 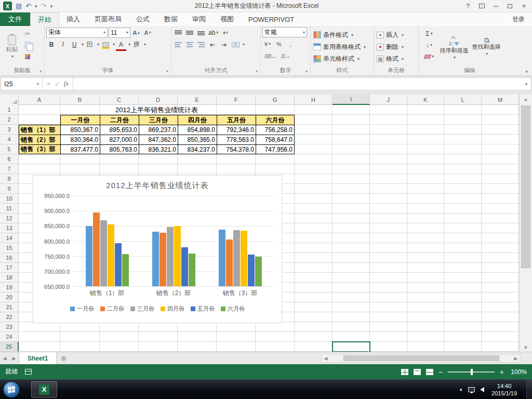 What do you see at coordinates (89, 256) in the screenshot?
I see `bar-一月份-销售（1）部` at bounding box center [89, 256].